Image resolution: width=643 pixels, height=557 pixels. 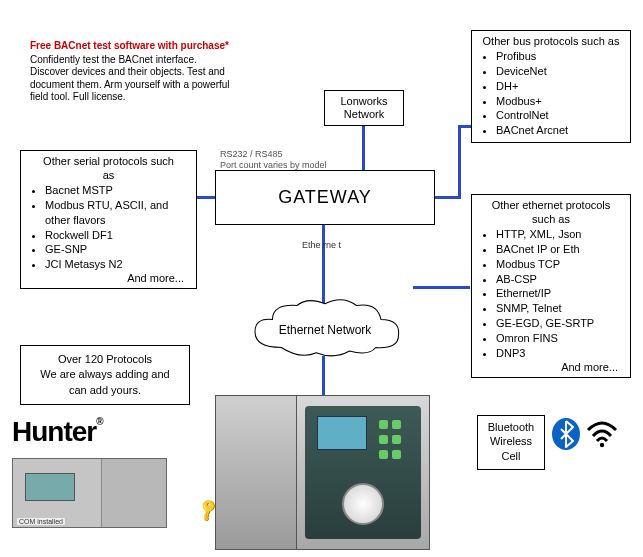 I want to click on line-bus-in, so click(x=465, y=126).